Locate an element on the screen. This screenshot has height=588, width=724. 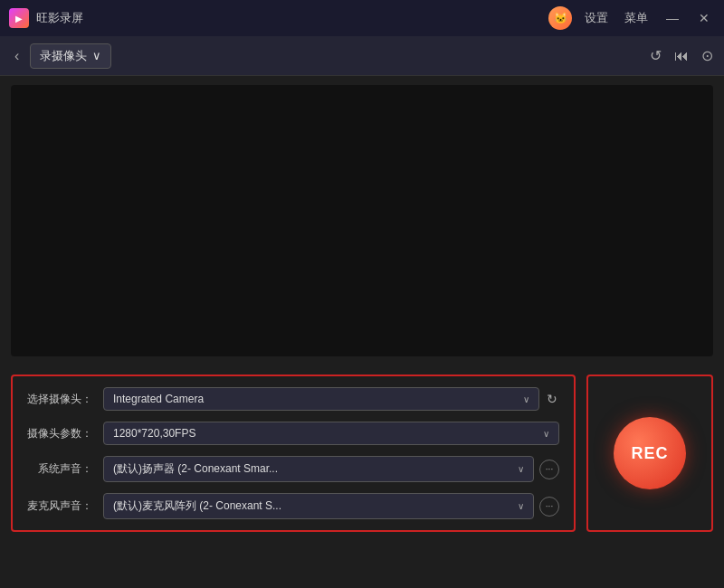
menu-btn: 菜单 is located at coordinates (636, 18).